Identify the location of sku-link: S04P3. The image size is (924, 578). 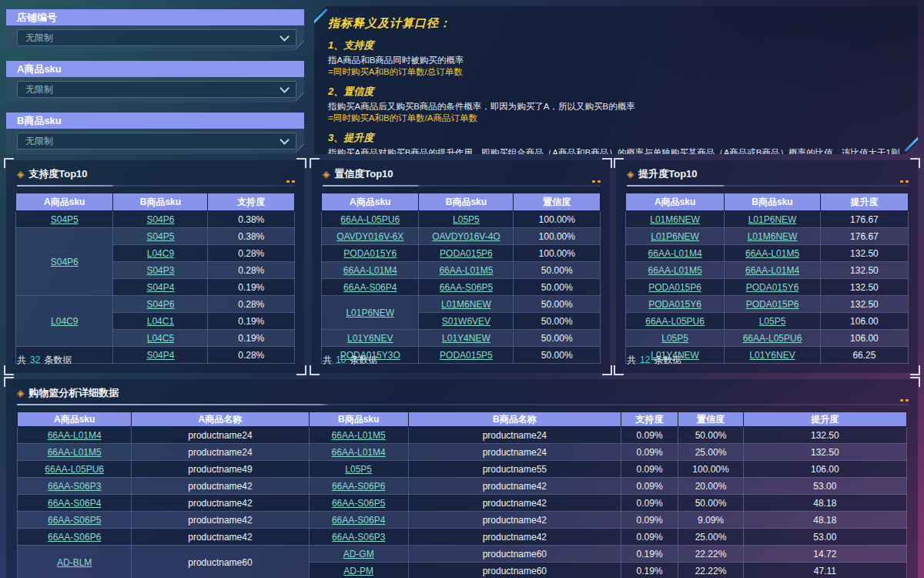
(160, 271).